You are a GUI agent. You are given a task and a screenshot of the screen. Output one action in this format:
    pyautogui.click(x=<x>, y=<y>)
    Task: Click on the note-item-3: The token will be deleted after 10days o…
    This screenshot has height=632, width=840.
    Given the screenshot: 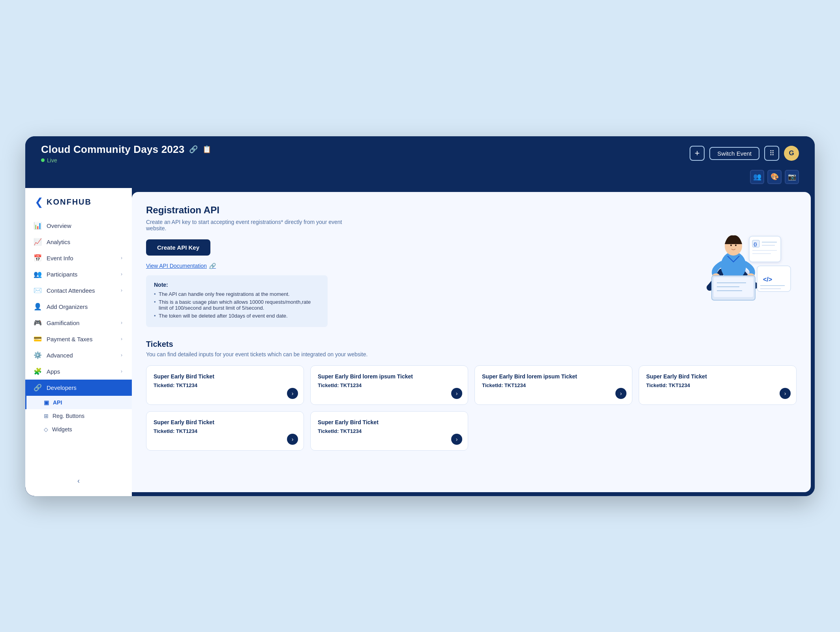 What is the action you would take?
    pyautogui.click(x=237, y=316)
    